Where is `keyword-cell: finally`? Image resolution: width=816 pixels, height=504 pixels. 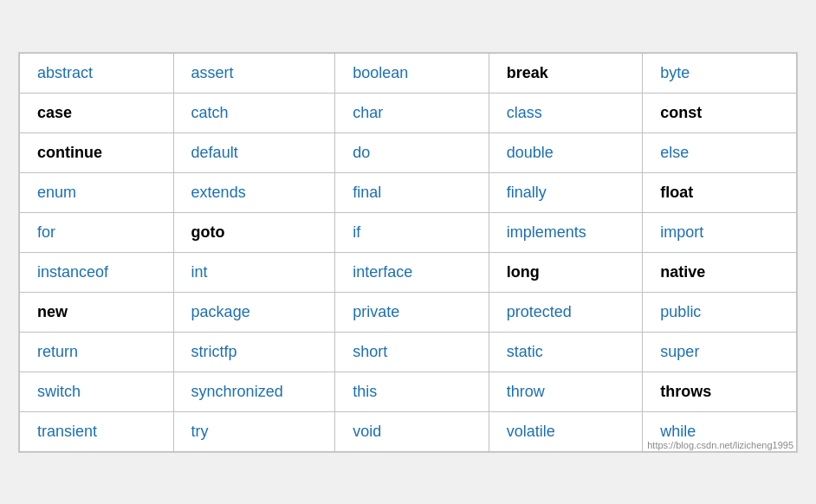 keyword-cell: finally is located at coordinates (566, 192).